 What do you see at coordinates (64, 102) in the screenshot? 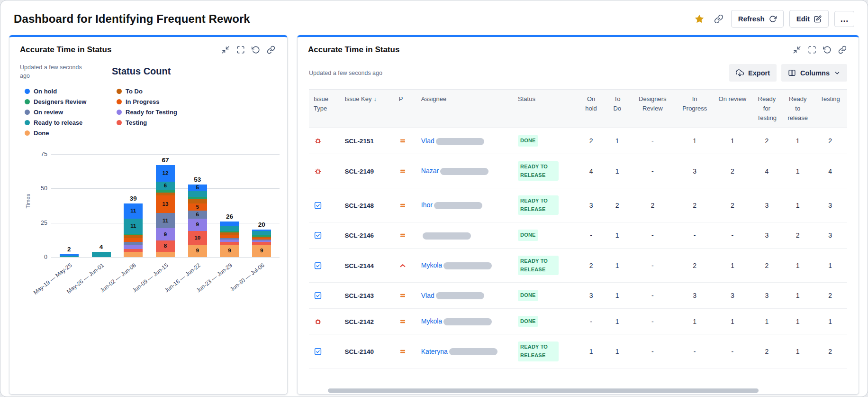
I see `legend-item: Designers Review` at bounding box center [64, 102].